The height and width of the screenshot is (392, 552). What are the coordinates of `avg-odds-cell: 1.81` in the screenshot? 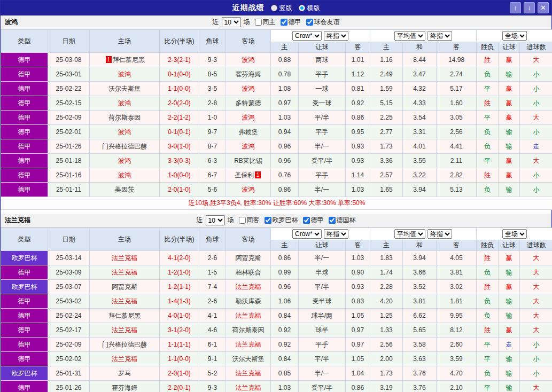 It's located at (456, 301).